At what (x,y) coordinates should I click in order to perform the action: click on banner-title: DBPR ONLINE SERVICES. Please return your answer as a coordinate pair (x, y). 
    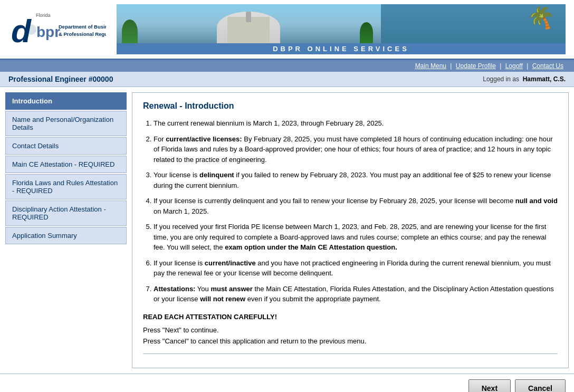
    Looking at the image, I should click on (341, 49).